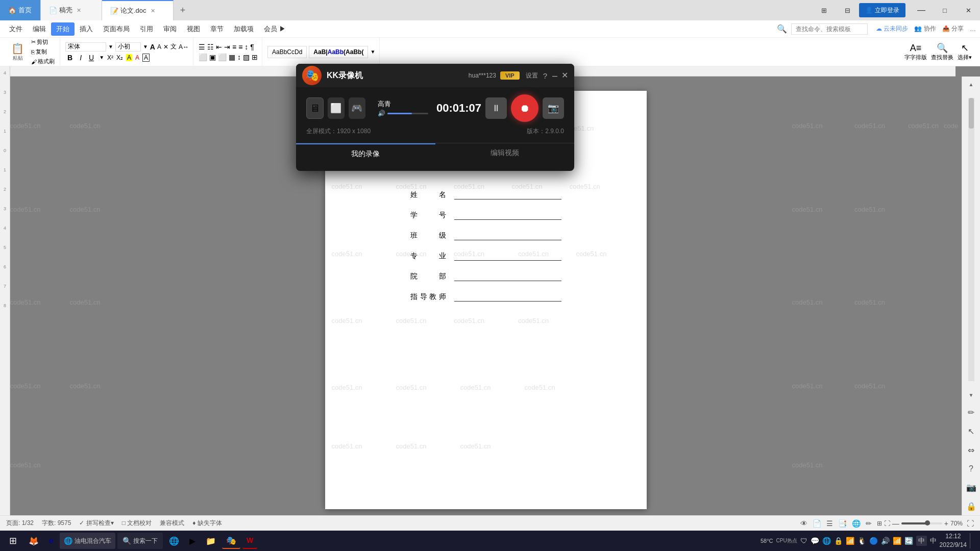 Image resolution: width=980 pixels, height=551 pixels. Describe the element at coordinates (887, 523) in the screenshot. I see `zoom-expand-icon: ⛶` at that location.